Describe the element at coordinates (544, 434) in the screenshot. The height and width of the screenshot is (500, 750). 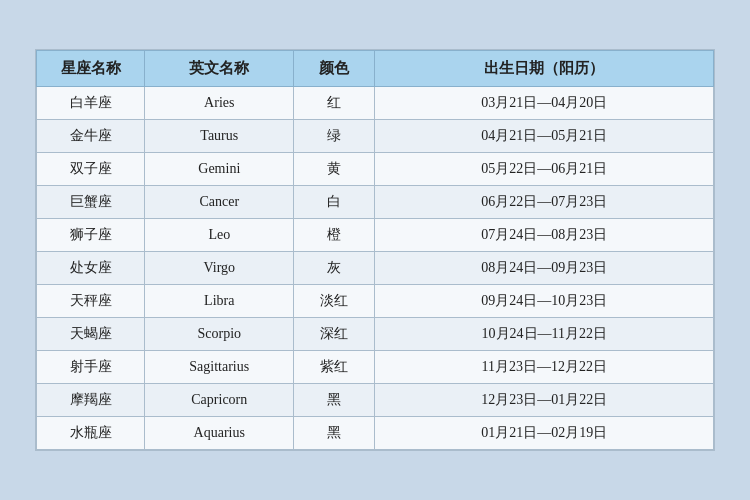
I see `cell-date: 01月21日—02月19日` at that location.